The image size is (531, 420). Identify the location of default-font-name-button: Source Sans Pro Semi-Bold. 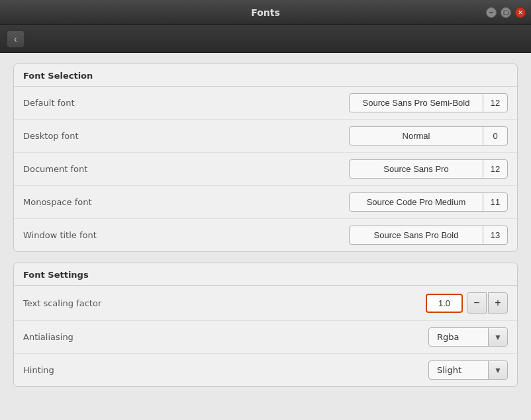
(416, 103).